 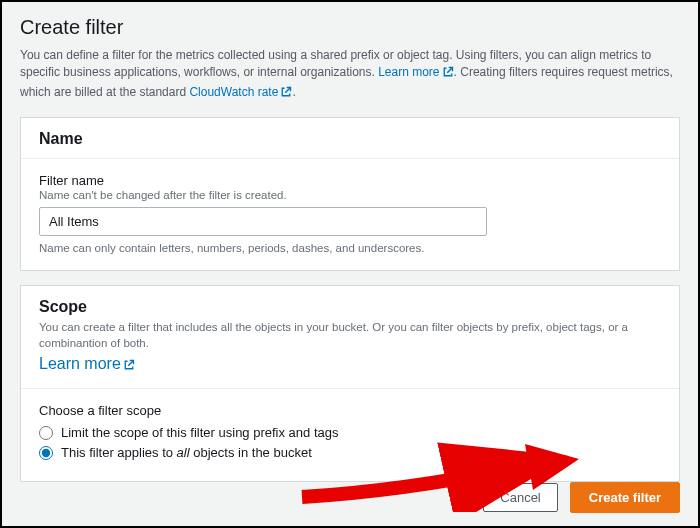 What do you see at coordinates (251, 452) in the screenshot?
I see `scope-all-after: objects in the bucket` at bounding box center [251, 452].